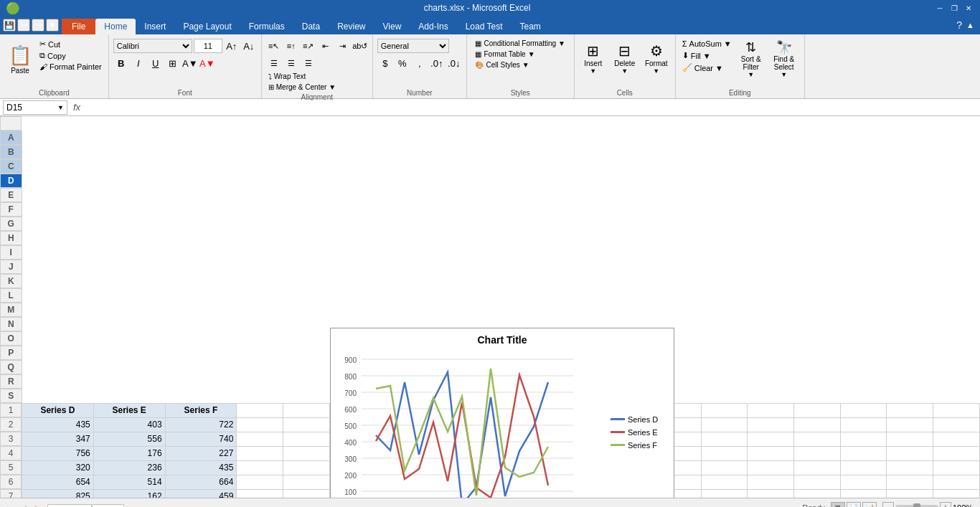 This screenshot has width=980, height=507. I want to click on bold-button: B, so click(121, 63).